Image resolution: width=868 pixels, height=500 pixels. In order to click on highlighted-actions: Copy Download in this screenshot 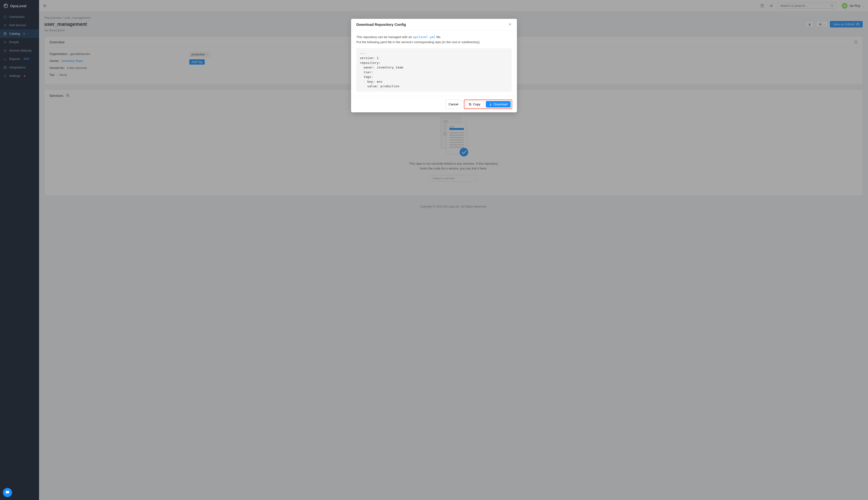, I will do `click(488, 104)`.